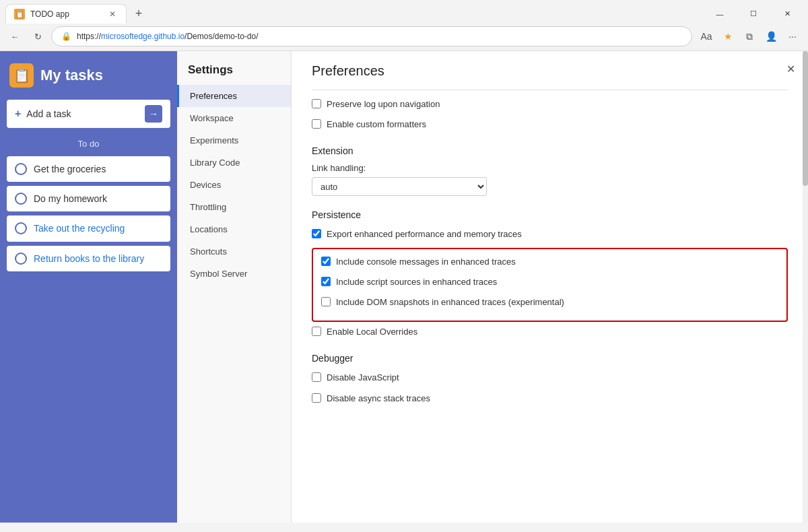  Describe the element at coordinates (234, 96) in the screenshot. I see `settings-nav-preferences: Preferences` at that location.